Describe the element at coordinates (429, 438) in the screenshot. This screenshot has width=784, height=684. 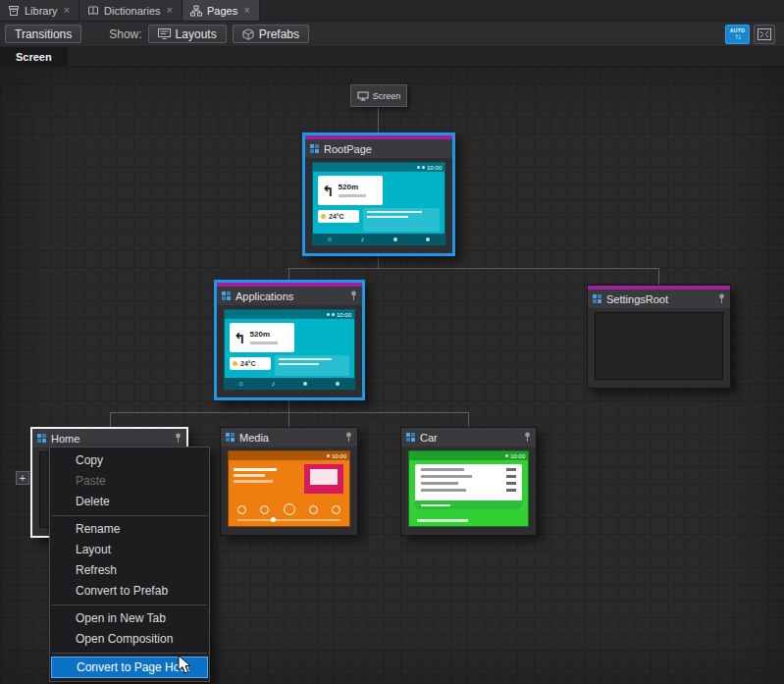
I see `node-car-label: Car` at that location.